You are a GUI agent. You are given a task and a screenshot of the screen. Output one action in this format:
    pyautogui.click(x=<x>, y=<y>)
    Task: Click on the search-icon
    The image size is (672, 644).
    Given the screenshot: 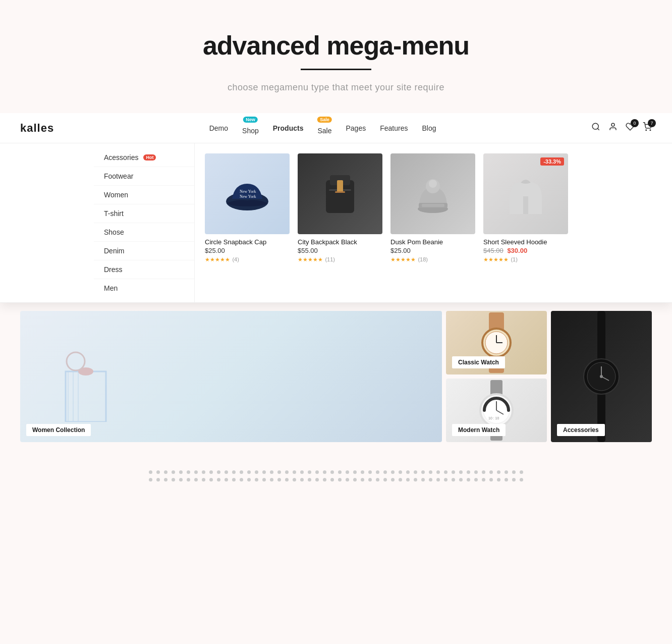 What is the action you would take?
    pyautogui.click(x=596, y=128)
    